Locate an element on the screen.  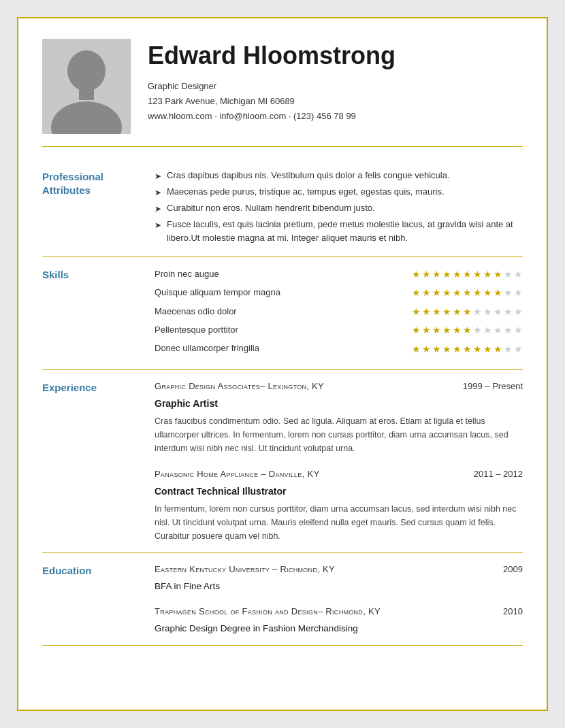
degree-title: BFA in Fine Arts is located at coordinates (339, 586).